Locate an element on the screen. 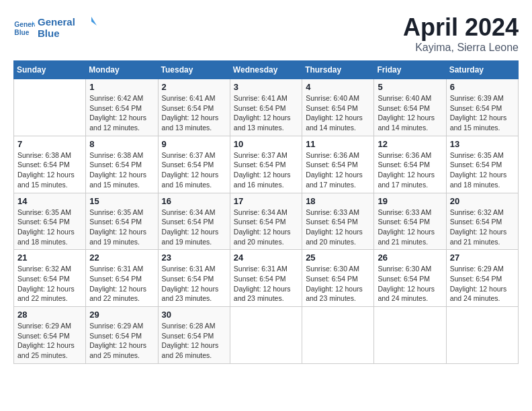 The image size is (532, 411). calendar-cell: 22Sunrise: 6:31 AMSunset: 6:54 PMDayligh… is located at coordinates (122, 278).